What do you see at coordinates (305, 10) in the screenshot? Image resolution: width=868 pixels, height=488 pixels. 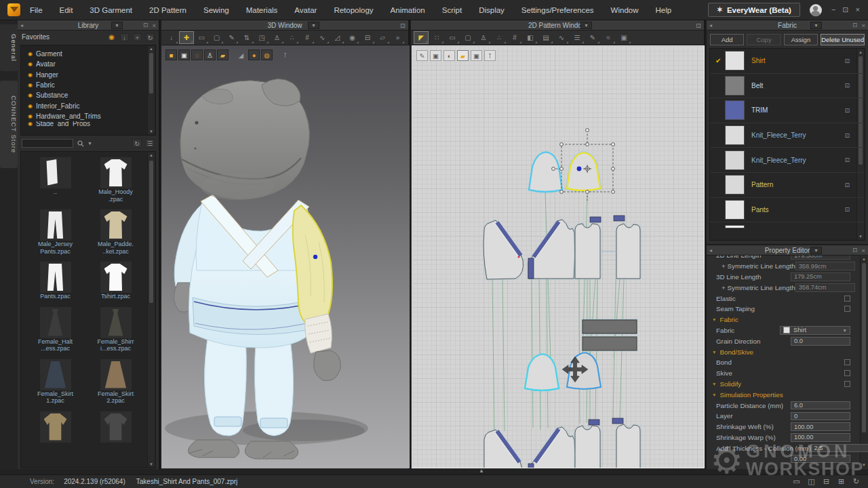 I see `menu-item: Avatar` at bounding box center [305, 10].